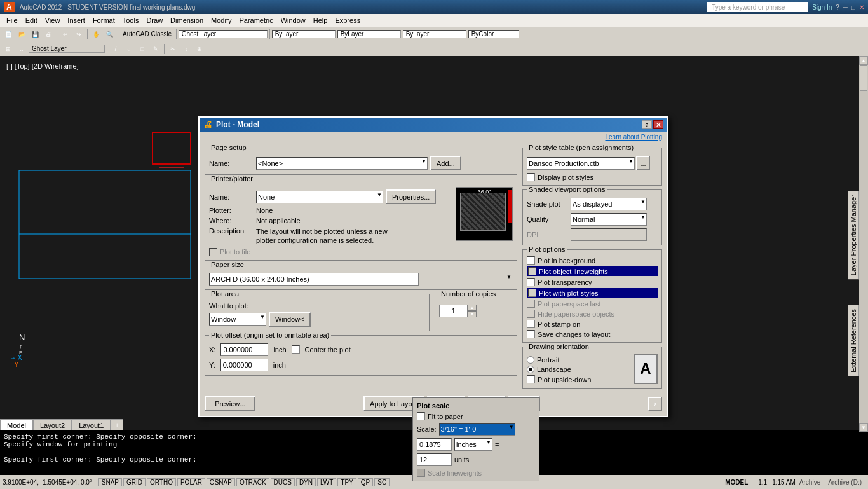  I want to click on plot-pslast-cb, so click(531, 304).